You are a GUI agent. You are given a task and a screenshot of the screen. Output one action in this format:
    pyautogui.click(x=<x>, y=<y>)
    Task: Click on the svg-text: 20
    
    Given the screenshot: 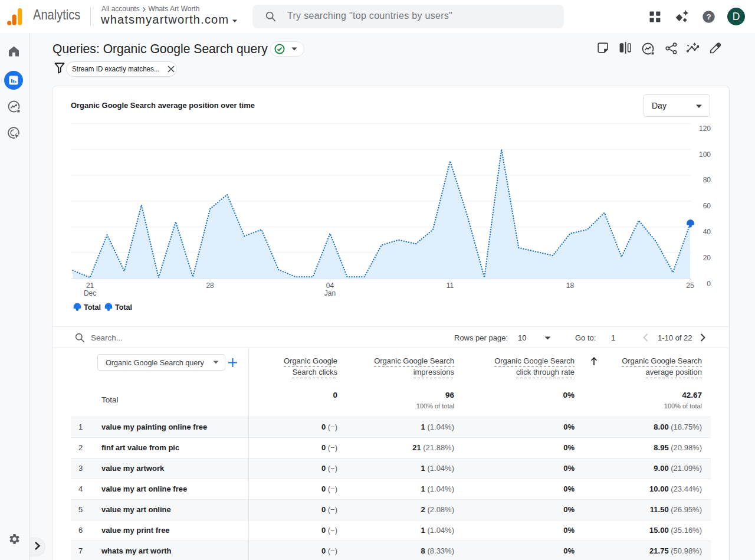 What is the action you would take?
    pyautogui.click(x=707, y=258)
    